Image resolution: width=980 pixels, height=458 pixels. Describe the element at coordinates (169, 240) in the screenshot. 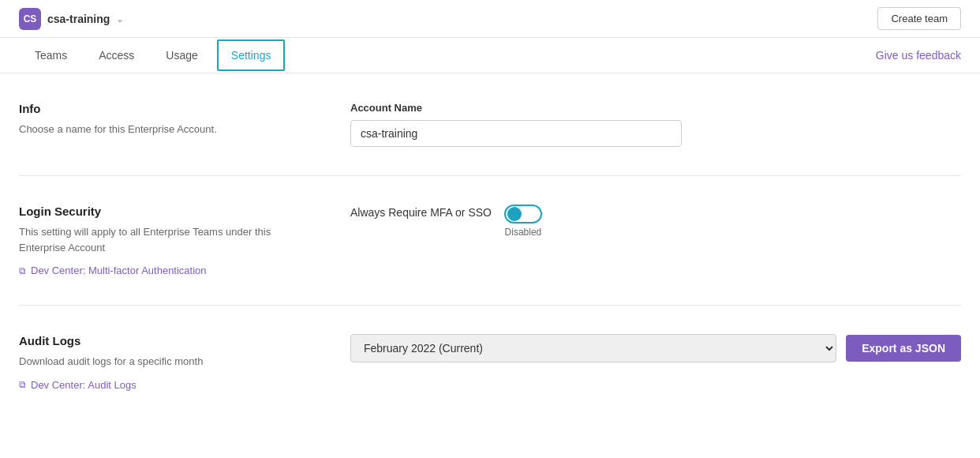

I see `login-security-left: Login Security This setting will apply t…` at that location.